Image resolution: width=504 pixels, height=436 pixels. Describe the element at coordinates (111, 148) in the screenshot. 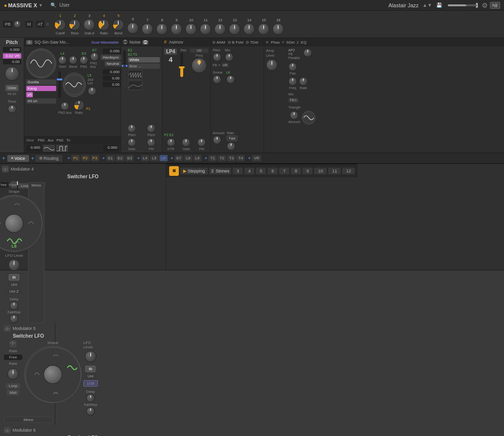

I see `osc2-val-2: 0.000` at that location.